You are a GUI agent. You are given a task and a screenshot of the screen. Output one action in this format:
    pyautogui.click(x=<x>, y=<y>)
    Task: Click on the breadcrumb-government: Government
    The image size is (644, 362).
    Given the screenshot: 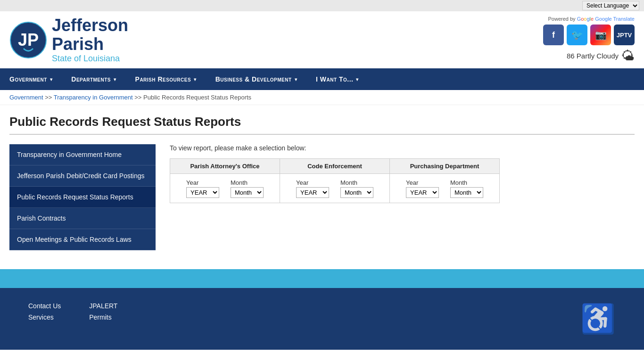 What is the action you would take?
    pyautogui.click(x=26, y=97)
    